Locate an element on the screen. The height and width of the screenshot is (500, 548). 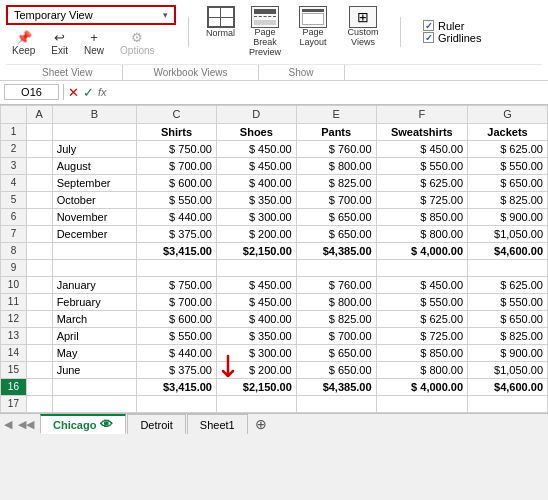
cell-r11-c6: $ 550.00 is located at coordinates (508, 302).